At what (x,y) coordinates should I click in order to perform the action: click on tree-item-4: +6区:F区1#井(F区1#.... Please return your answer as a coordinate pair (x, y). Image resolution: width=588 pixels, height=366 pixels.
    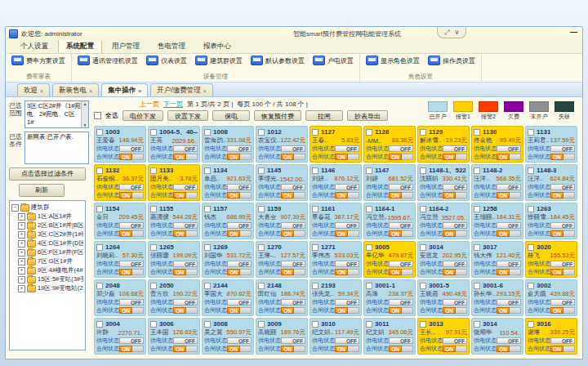
    Looking at the image, I should click on (51, 252).